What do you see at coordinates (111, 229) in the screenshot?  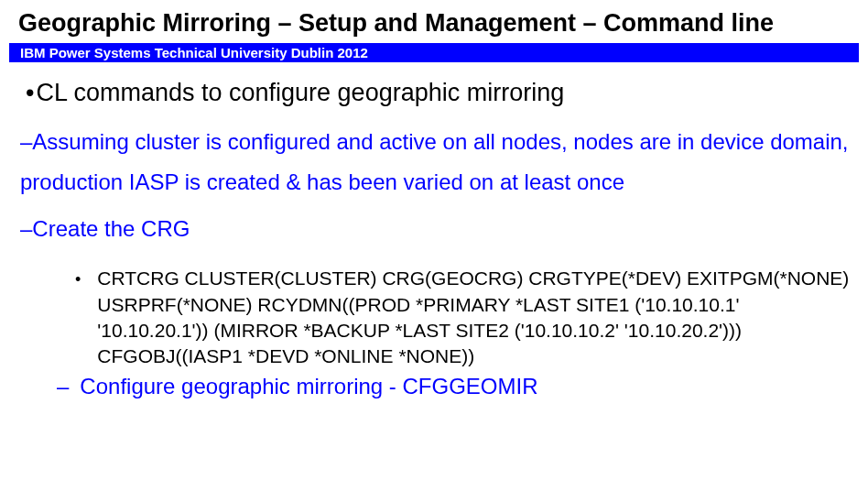 I see `create-crg-text: Create the CRG` at bounding box center [111, 229].